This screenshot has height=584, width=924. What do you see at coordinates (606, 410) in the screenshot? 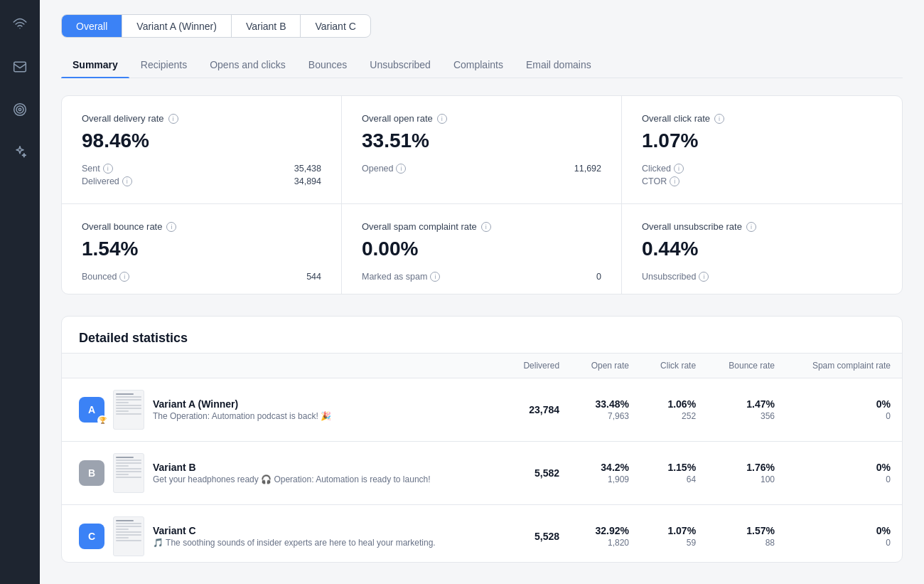
I see `open-rate-cell-a: 33.48%7,963` at bounding box center [606, 410].